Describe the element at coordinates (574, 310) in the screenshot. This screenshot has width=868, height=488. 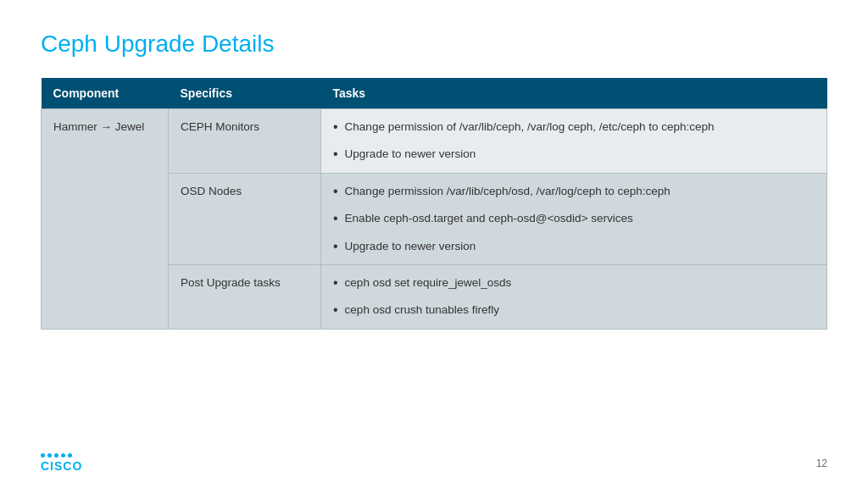
I see `task-item: ceph osd crush tunables firefly` at that location.